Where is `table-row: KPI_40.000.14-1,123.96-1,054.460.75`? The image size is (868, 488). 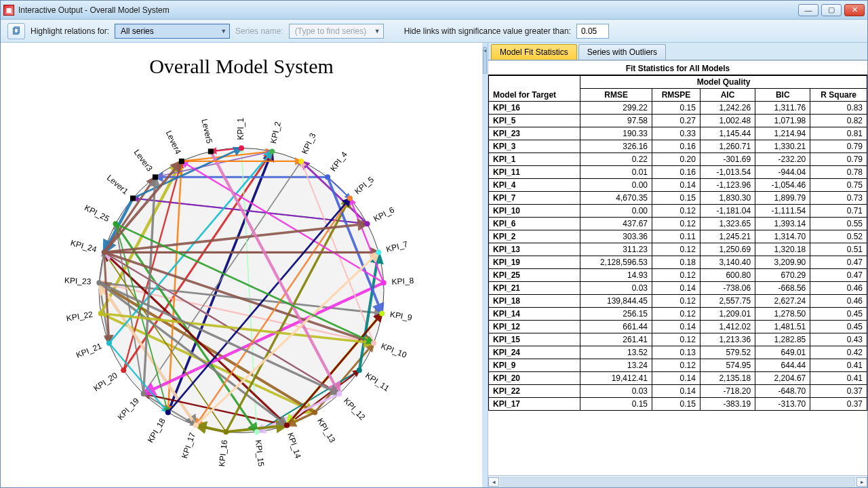
table-row: KPI_40.000.14-1,123.96-1,054.460.75 is located at coordinates (678, 186).